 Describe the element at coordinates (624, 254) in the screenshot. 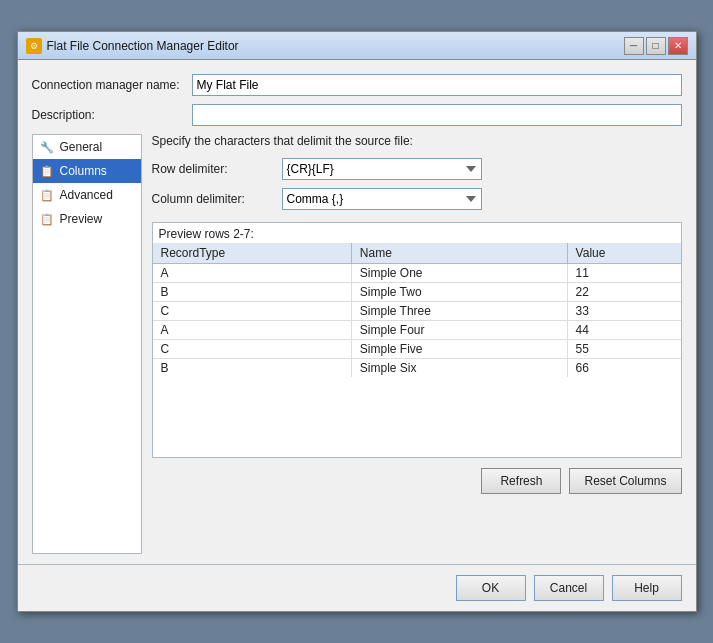

I see `col-header-value: Value` at that location.